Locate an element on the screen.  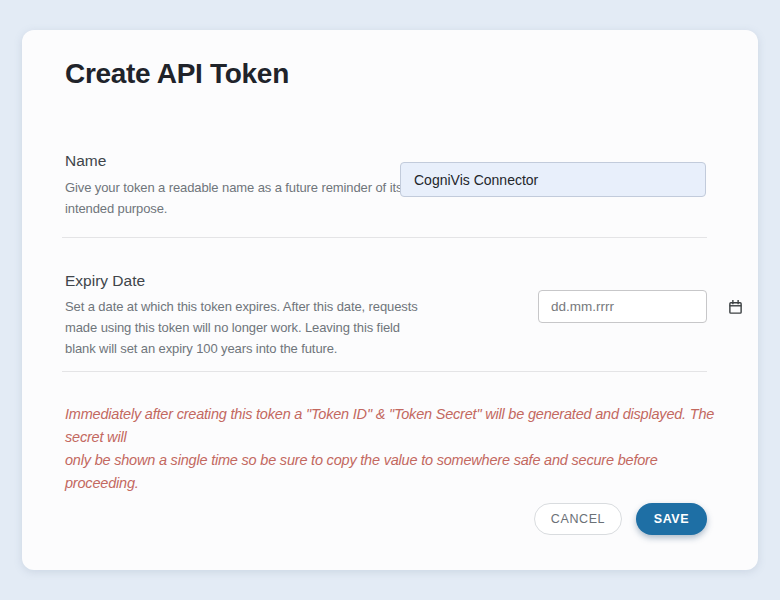
token-secret-note-line: only be shown a single time so be sure t… is located at coordinates (395, 472).